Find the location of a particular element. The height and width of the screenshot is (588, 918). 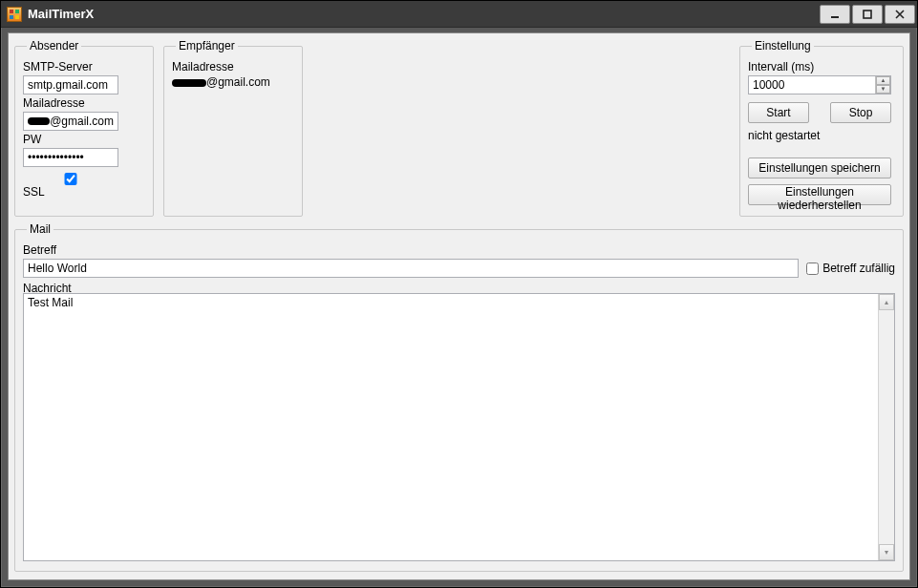

betreff-label: Betreff is located at coordinates (459, 250).